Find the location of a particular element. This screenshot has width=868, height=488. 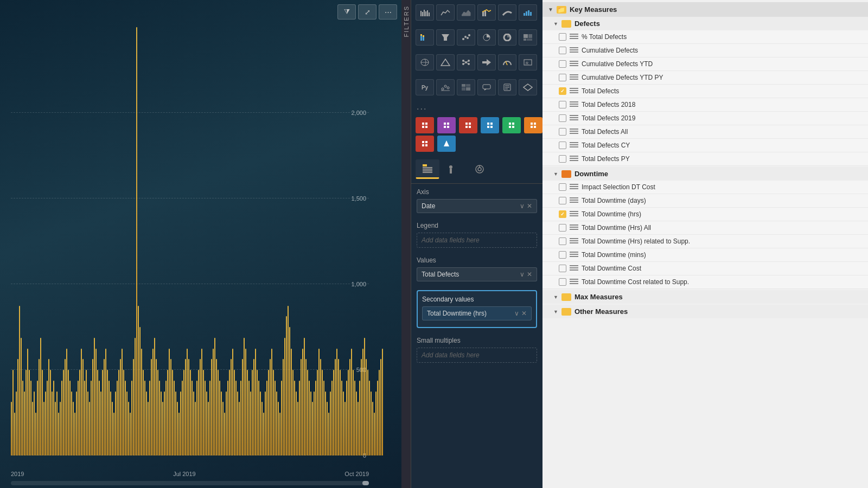

defects-header: ▼ Defects is located at coordinates (705, 24).